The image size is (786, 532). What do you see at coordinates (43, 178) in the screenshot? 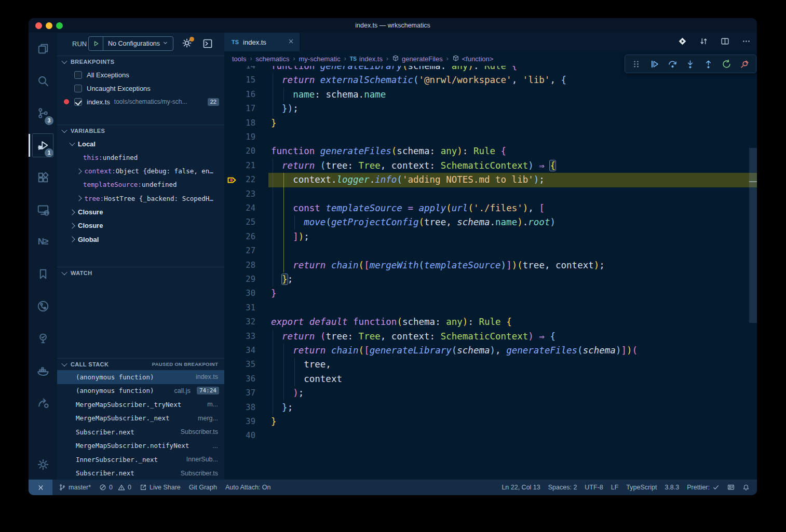
I see `extensions-icon` at bounding box center [43, 178].